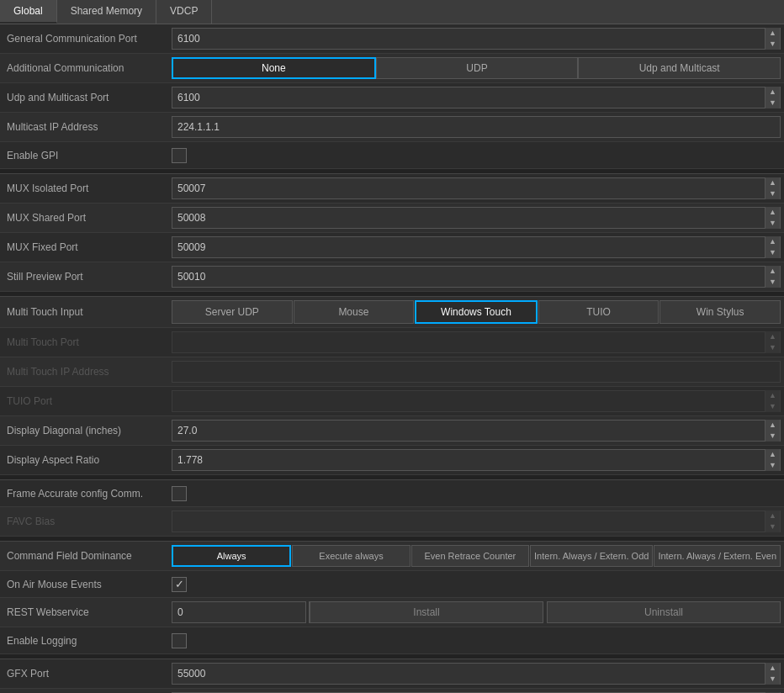 Image resolution: width=784 pixels, height=693 pixels. I want to click on additional-comm-udp-multicast: Udp and Multicast, so click(680, 68).